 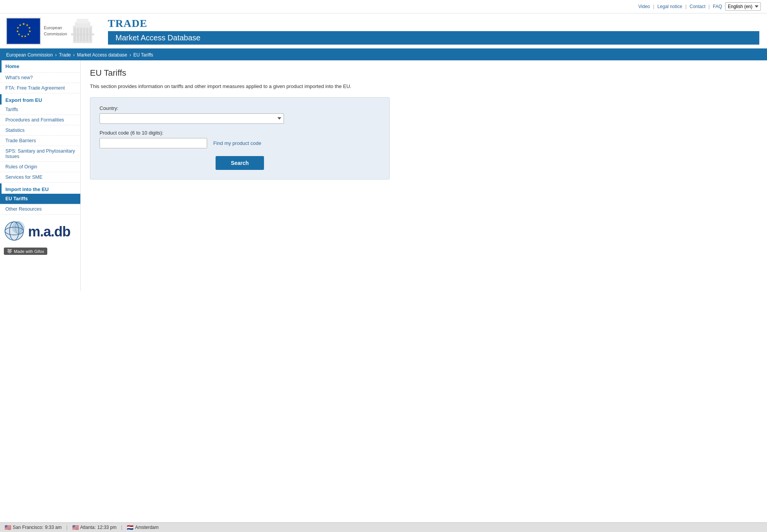 I want to click on sep3: |, so click(x=709, y=7).